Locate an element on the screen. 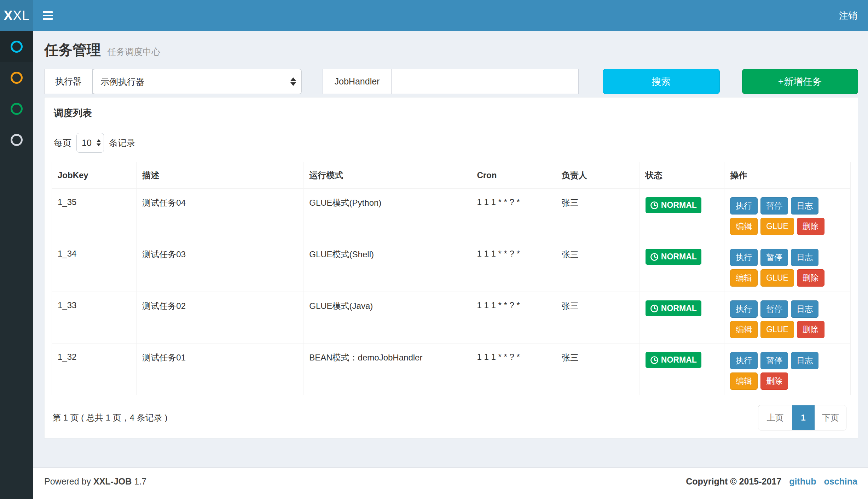 The image size is (868, 499). cell-mode: GLUE模式(Python) is located at coordinates (387, 215).